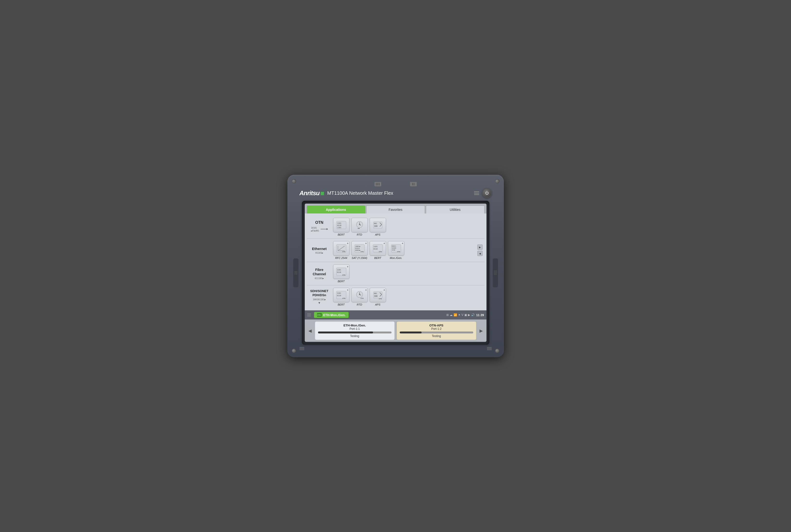 The image size is (791, 532). What do you see at coordinates (408, 227) in the screenshot?
I see `otn-apps-row: 1101 0110 1101 BERT` at bounding box center [408, 227].